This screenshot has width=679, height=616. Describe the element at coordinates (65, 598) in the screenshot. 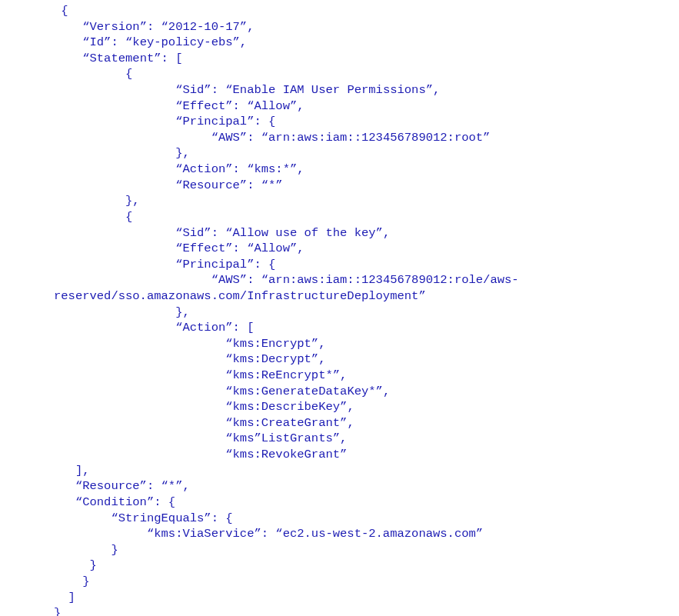

I see `code-line: ]` at that location.